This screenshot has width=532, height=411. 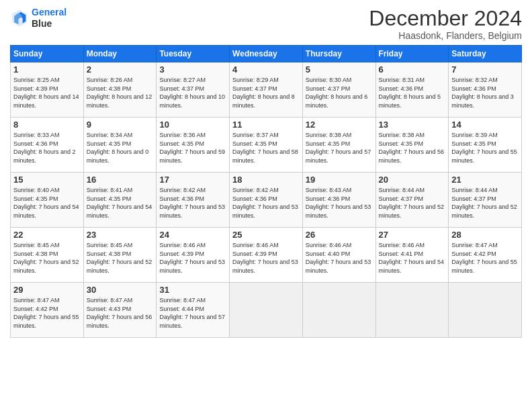 What do you see at coordinates (120, 125) in the screenshot?
I see `day-number: 9` at bounding box center [120, 125].